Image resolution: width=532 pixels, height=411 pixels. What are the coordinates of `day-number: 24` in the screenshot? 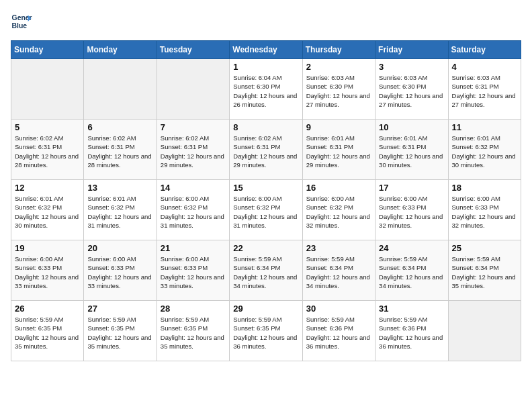 It's located at (411, 248).